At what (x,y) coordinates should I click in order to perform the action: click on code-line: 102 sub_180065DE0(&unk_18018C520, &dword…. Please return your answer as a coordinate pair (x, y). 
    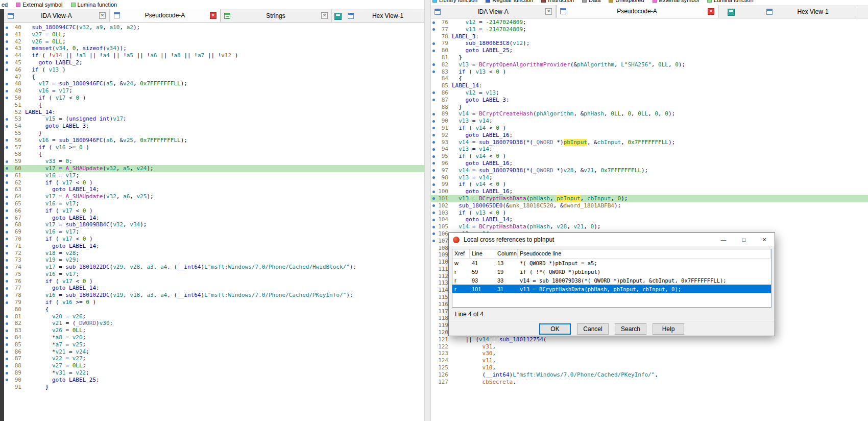
    Looking at the image, I should click on (649, 206).